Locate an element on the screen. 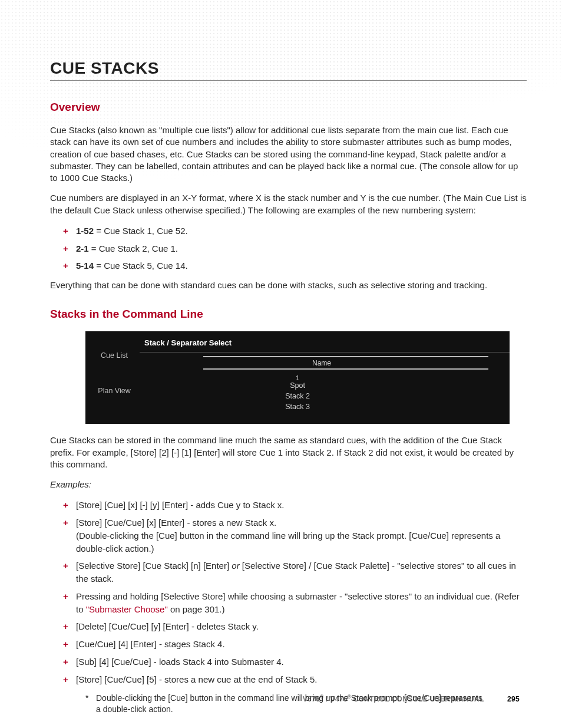  list-item: [Store] [Cue/Cue] [x] [Enter] - stores a… is located at coordinates (295, 535).